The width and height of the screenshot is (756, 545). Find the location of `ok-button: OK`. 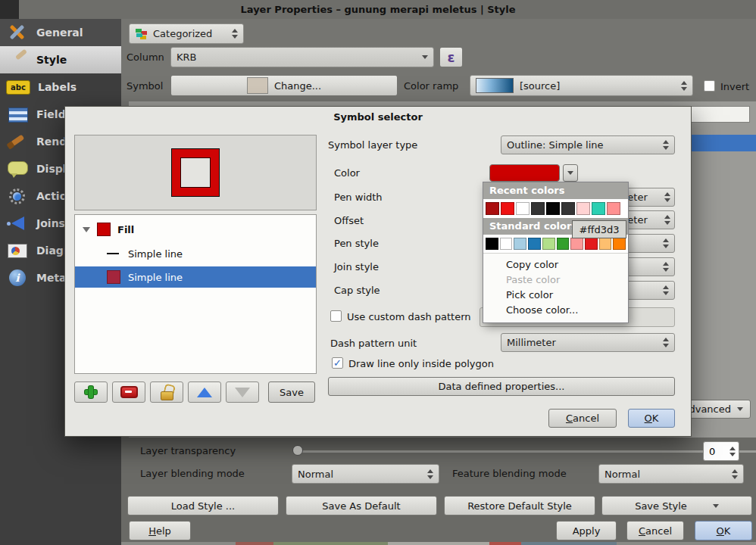

ok-button: OK is located at coordinates (723, 531).